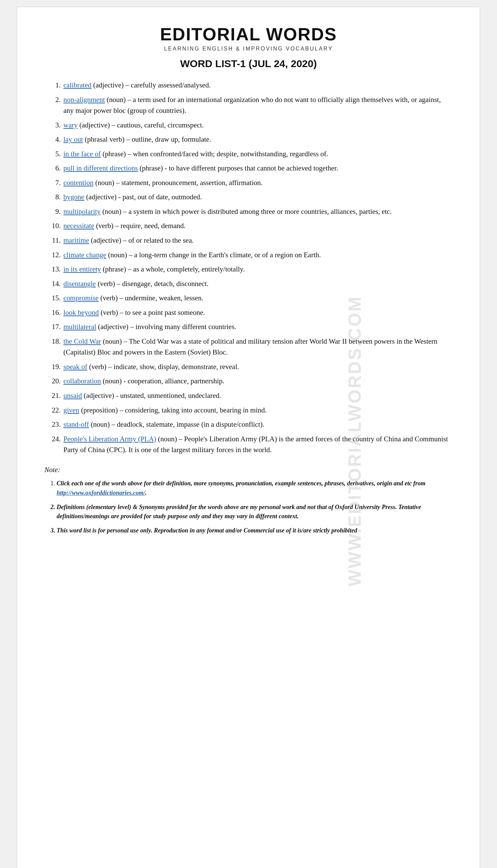  Describe the element at coordinates (53, 255) in the screenshot. I see `item-number: 12.` at that location.